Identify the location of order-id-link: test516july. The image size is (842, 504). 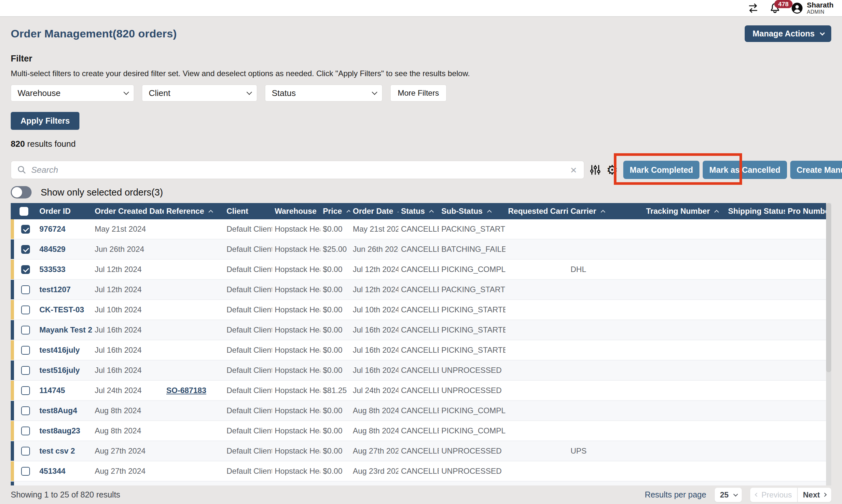
(60, 370).